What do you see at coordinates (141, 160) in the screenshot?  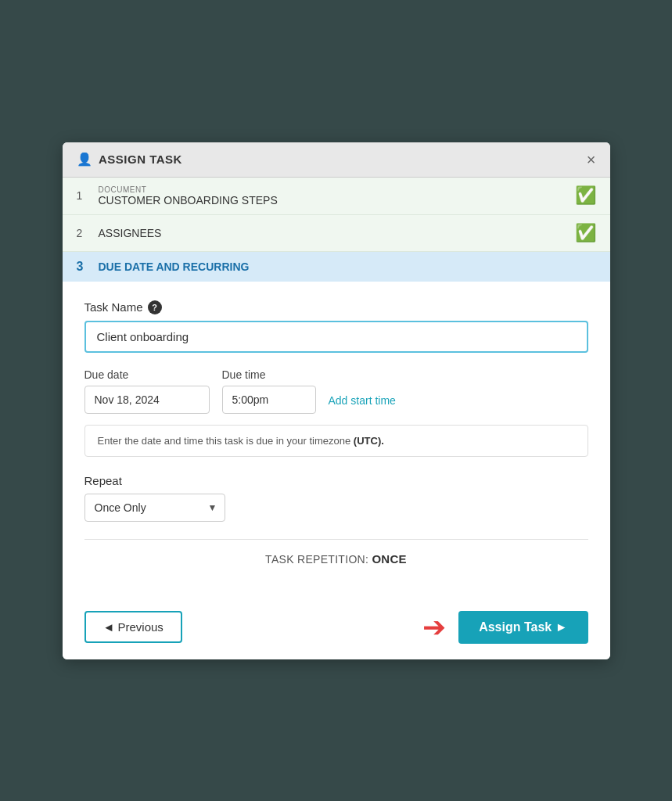 I see `modal-title-text: ASSIGN TASK` at bounding box center [141, 160].